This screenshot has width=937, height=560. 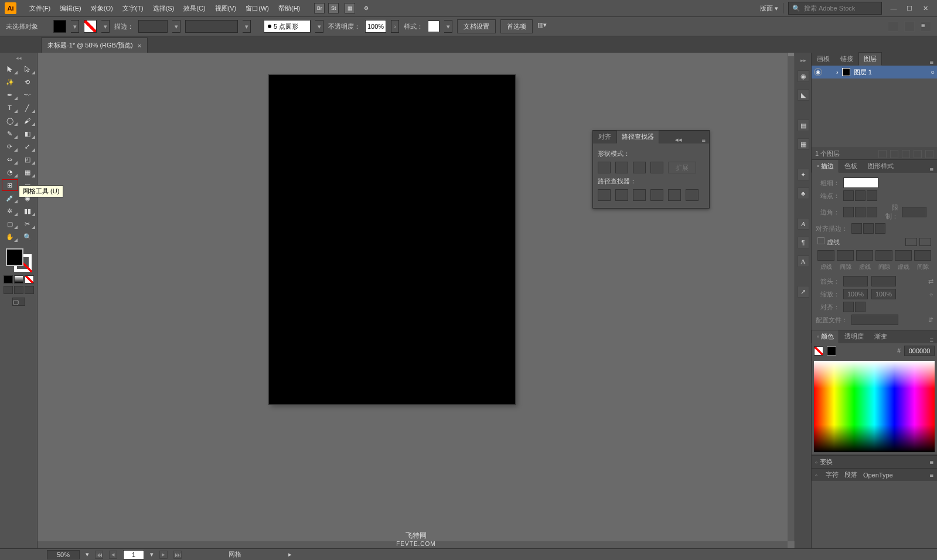 What do you see at coordinates (60, 26) in the screenshot?
I see `fill-swatch` at bounding box center [60, 26].